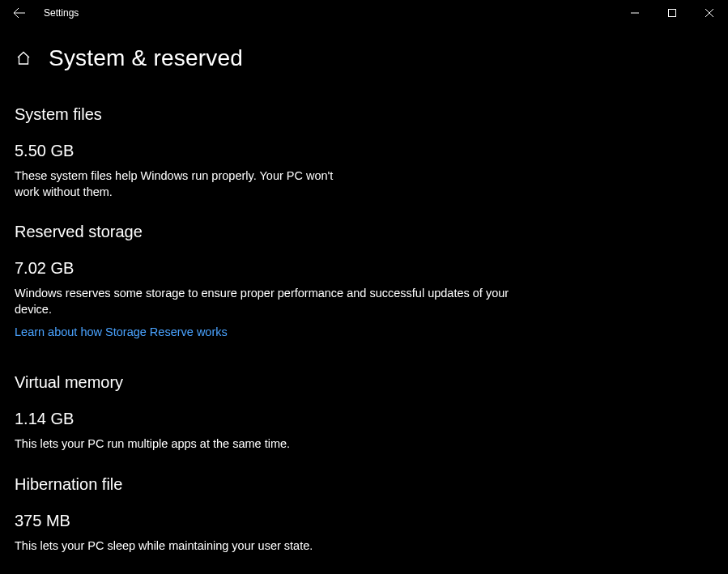  What do you see at coordinates (364, 269) in the screenshot?
I see `reserved-storage-value: 7.02 GB` at bounding box center [364, 269].